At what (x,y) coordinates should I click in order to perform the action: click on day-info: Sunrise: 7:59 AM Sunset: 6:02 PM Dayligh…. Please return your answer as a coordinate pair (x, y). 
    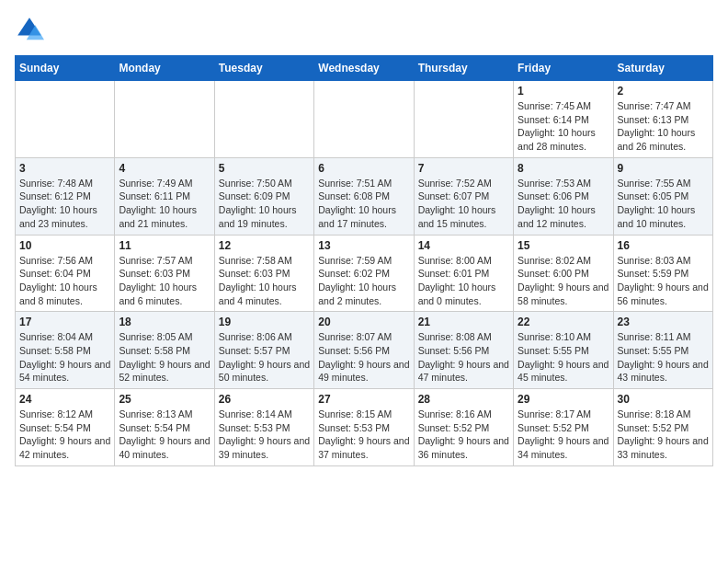
    Looking at the image, I should click on (364, 282).